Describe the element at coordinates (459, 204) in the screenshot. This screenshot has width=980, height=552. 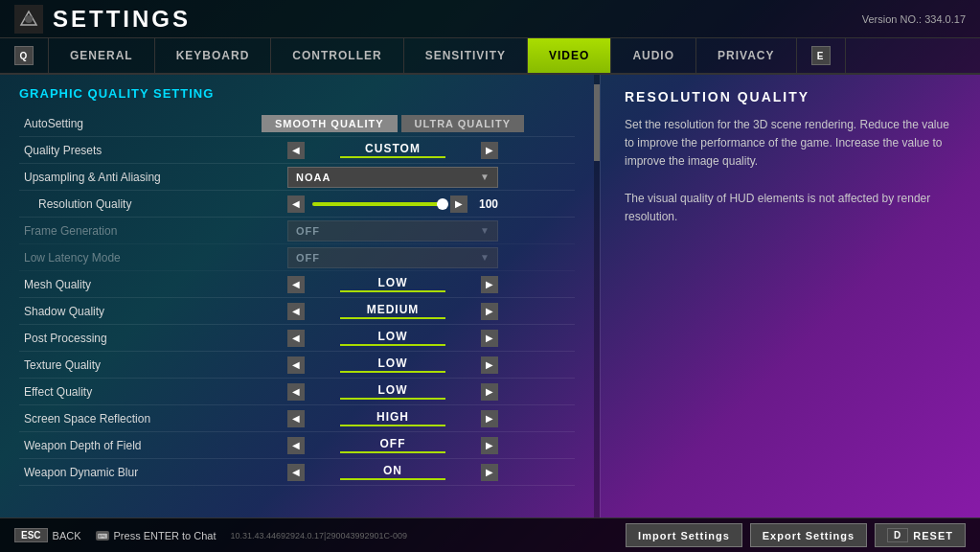
I see `resolution-quality-next: ▶` at that location.